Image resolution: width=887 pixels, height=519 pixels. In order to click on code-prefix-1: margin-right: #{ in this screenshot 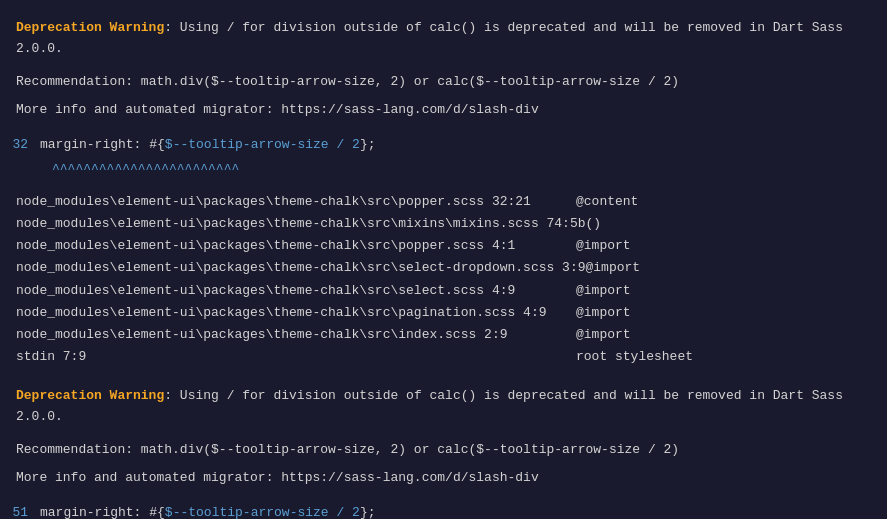, I will do `click(102, 144)`.